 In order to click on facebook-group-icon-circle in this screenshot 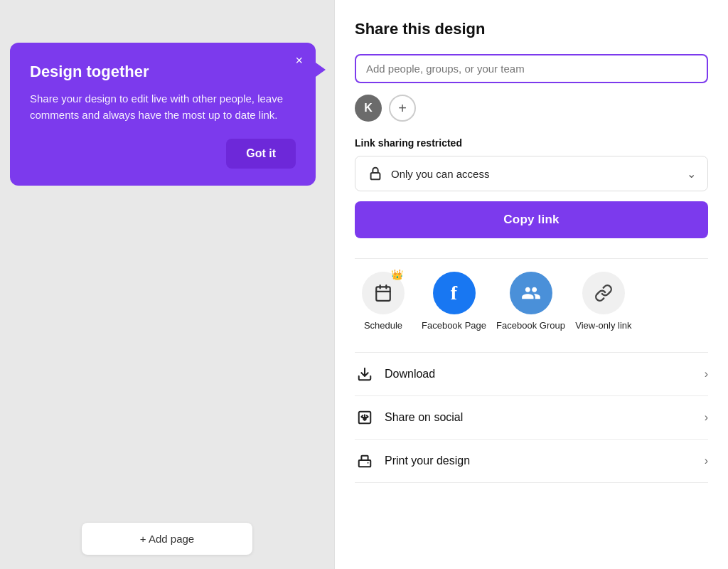, I will do `click(531, 293)`.